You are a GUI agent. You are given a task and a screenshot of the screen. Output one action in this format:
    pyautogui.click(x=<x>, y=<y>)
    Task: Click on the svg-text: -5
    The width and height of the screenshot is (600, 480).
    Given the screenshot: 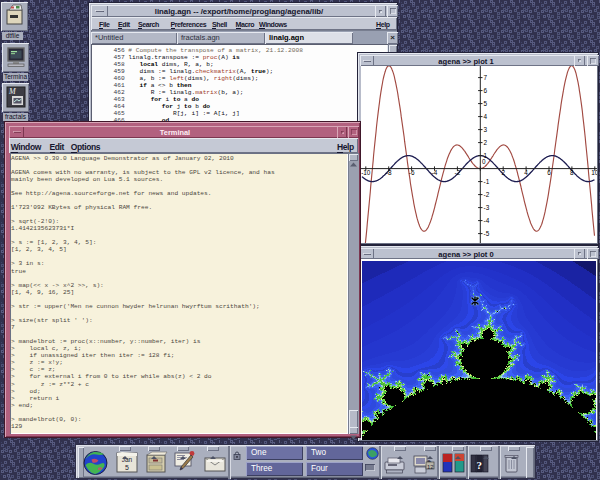 What is the action you would take?
    pyautogui.click(x=487, y=234)
    